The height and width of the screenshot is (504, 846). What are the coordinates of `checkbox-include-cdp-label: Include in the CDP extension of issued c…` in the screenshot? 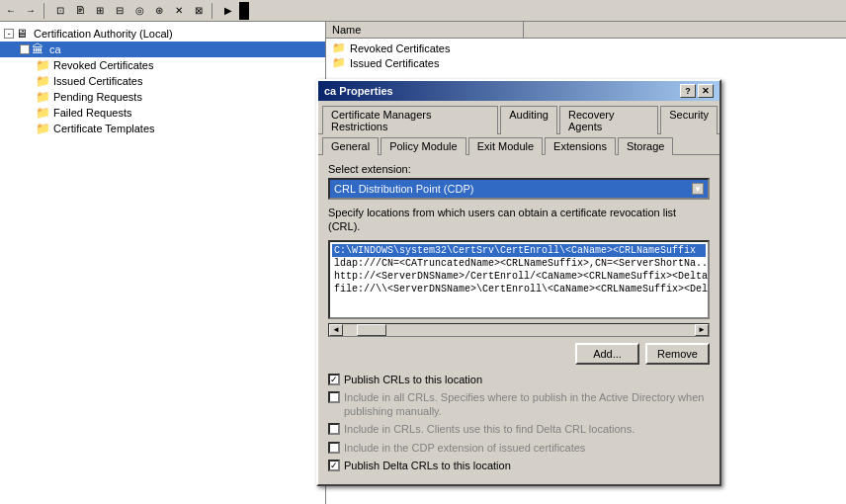 It's located at (465, 448).